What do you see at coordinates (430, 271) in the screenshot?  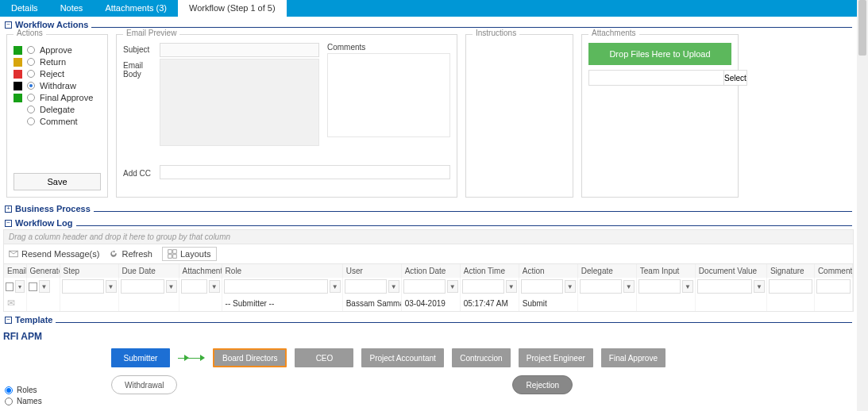 I see `col-action-date: Action Date` at bounding box center [430, 271].